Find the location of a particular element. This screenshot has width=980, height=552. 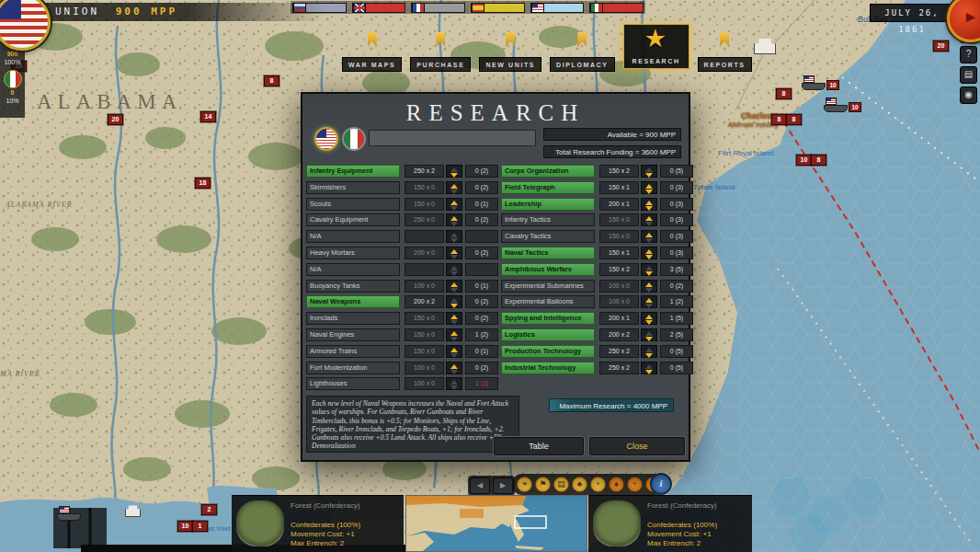

research-topic: Naval Engines is located at coordinates (353, 335).